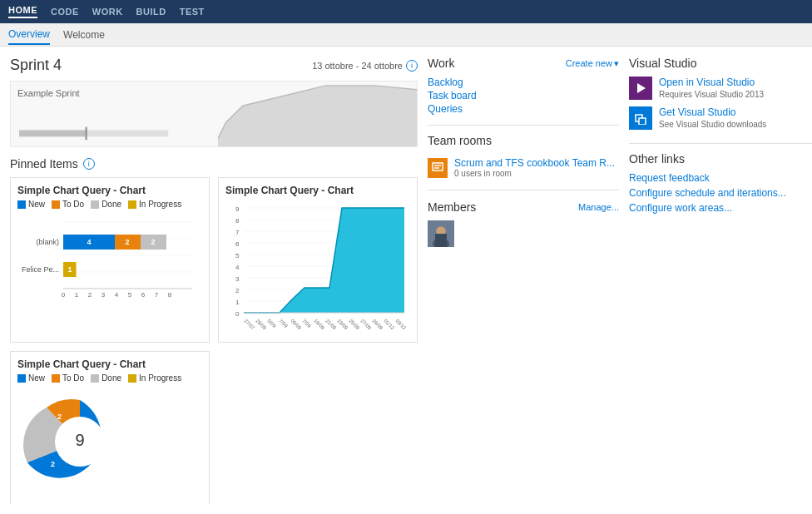 The height and width of the screenshot is (514, 812). What do you see at coordinates (592, 63) in the screenshot?
I see `create-new-link: Create new ▾` at bounding box center [592, 63].